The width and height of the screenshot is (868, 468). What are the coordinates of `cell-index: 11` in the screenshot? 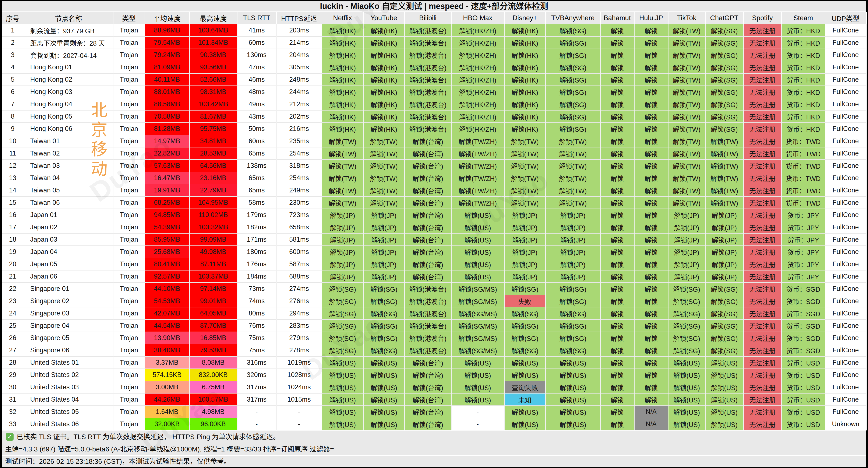 It's located at (13, 153).